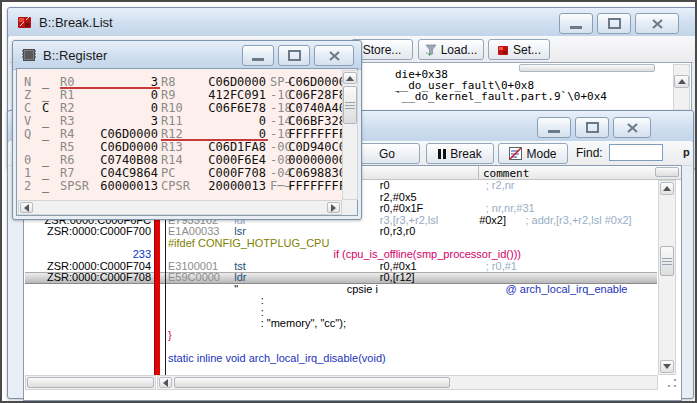  Describe the element at coordinates (590, 153) in the screenshot. I see `find-label: Find:` at that location.